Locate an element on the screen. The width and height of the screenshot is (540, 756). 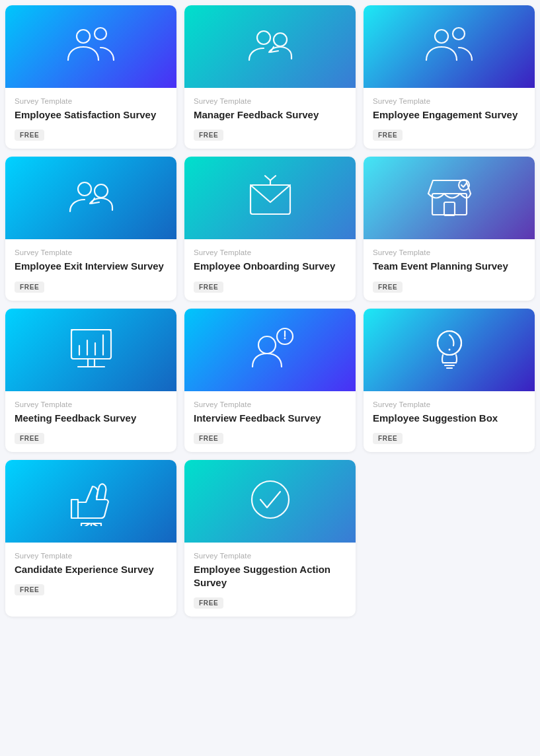
card-label-employee-suggestion-box: Survey Template is located at coordinates (449, 404).